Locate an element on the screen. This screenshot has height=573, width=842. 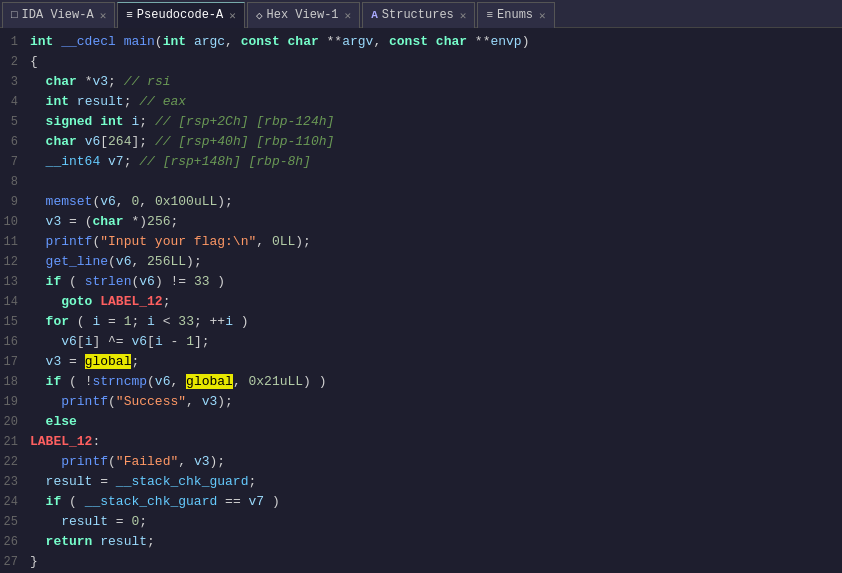
code-line: 11 printf("Input your flag:\n", 0LL); is located at coordinates (421, 242).